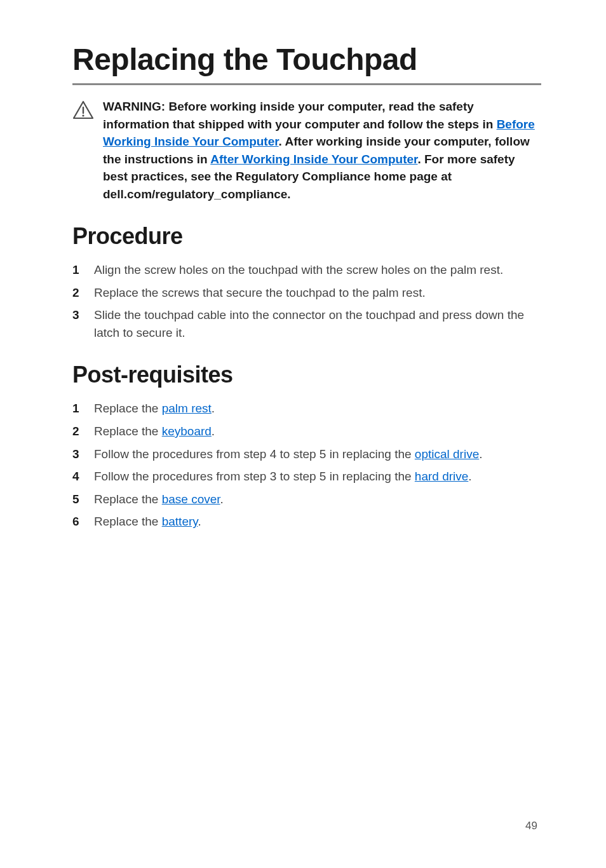 This screenshot has width=606, height=868. I want to click on link-keyboard: keyboard, so click(187, 431).